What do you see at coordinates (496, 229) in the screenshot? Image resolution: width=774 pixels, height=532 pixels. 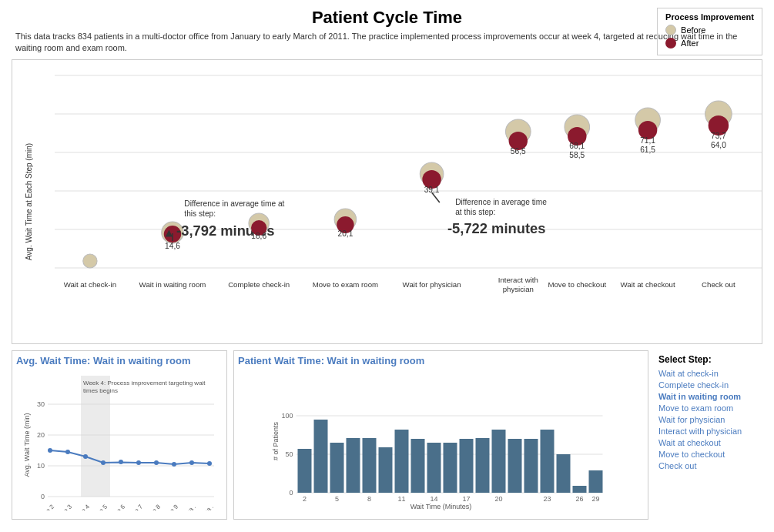 I see `svg-text: -5,722 minutes` at bounding box center [496, 229].